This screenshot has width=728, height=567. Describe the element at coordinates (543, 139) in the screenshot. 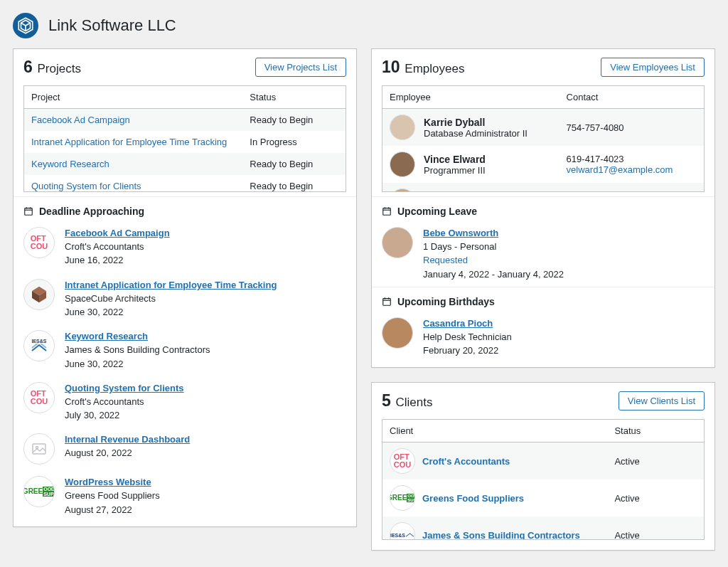

I see `employees-table-region: Employee Contact` at that location.